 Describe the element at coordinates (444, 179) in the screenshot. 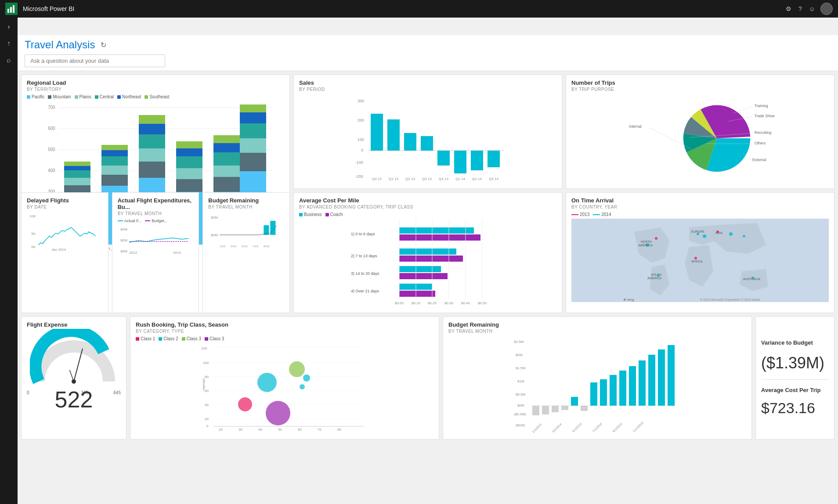

I see `svg-text: Q4 13` at that location.